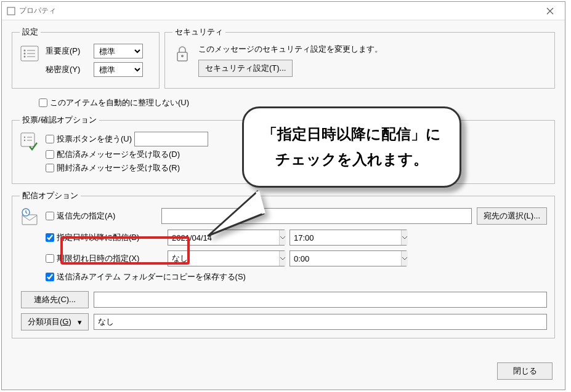 The height and width of the screenshot is (392, 571). Describe the element at coordinates (51, 196) in the screenshot. I see `delivery-legend: 配信オプション` at that location.